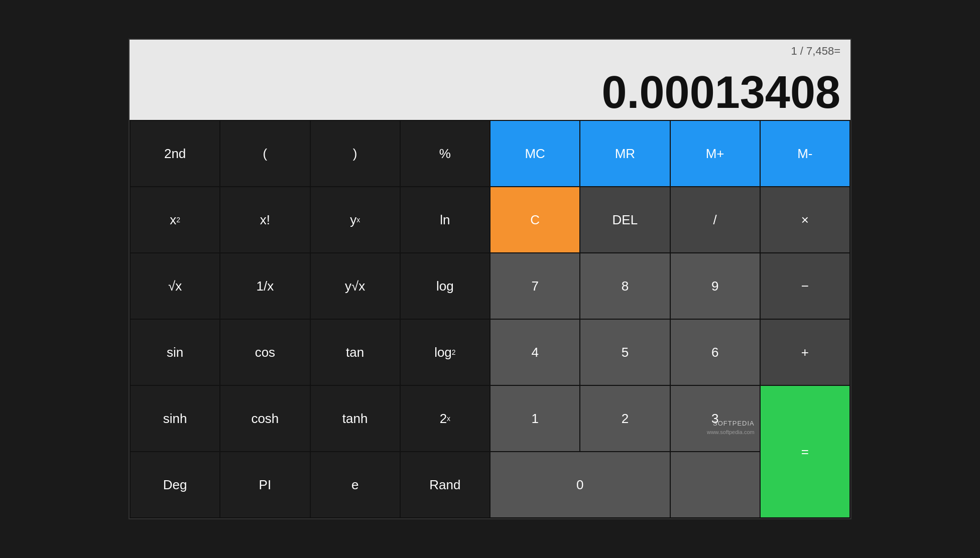 The width and height of the screenshot is (980, 558). Describe the element at coordinates (625, 286) in the screenshot. I see `btn-8: 8` at that location.